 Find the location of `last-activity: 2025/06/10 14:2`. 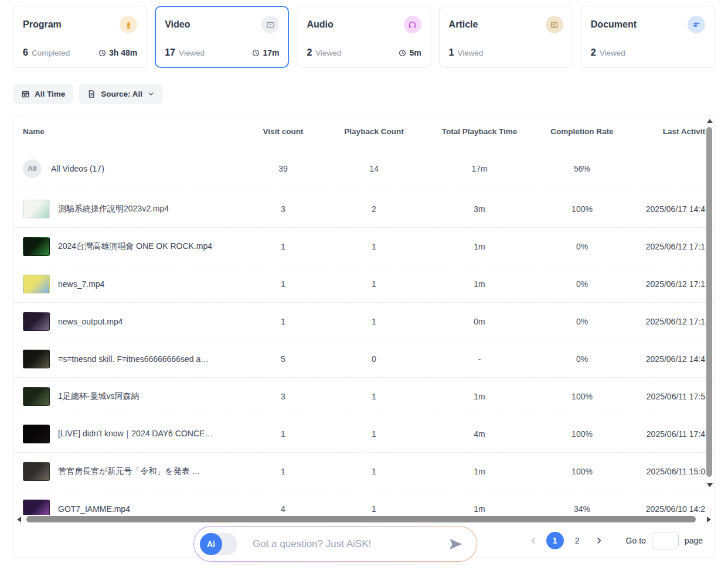

last-activity: 2025/06/10 14:2 is located at coordinates (671, 509).